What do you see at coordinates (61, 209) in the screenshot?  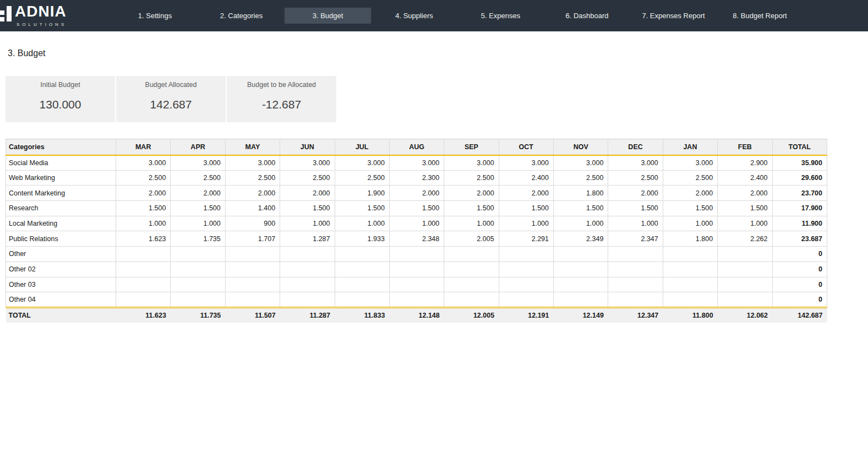 I see `category-cell: Research` at bounding box center [61, 209].